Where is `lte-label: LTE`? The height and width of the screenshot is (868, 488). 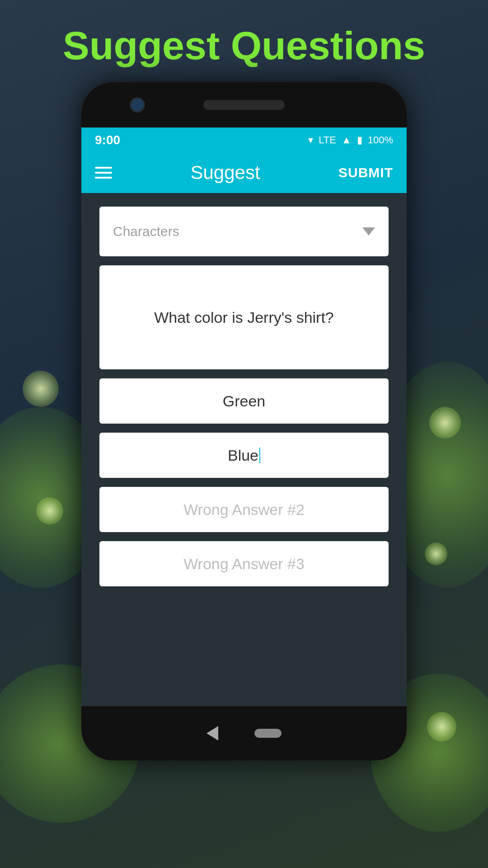
lte-label: LTE is located at coordinates (327, 140).